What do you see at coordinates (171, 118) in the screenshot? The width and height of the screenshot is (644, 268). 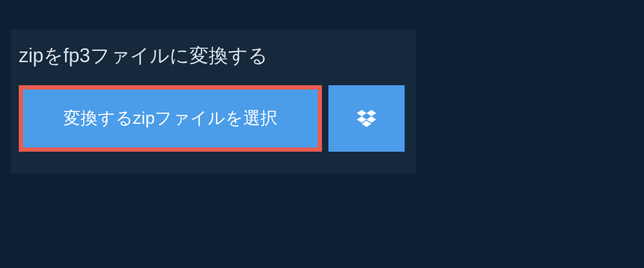 I see `select-file-button: 変換するzipファイルを選択` at bounding box center [171, 118].